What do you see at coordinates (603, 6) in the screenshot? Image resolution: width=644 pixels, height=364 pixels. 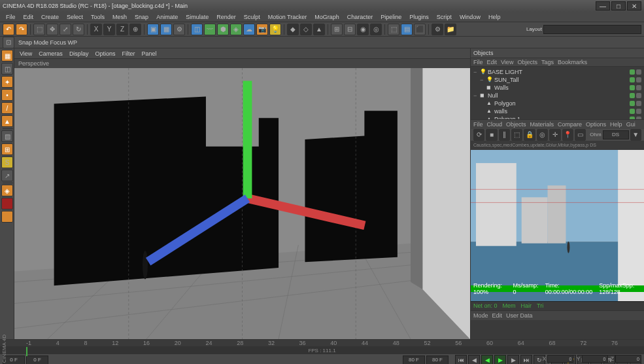 I see `window-minimize: —` at bounding box center [603, 6].